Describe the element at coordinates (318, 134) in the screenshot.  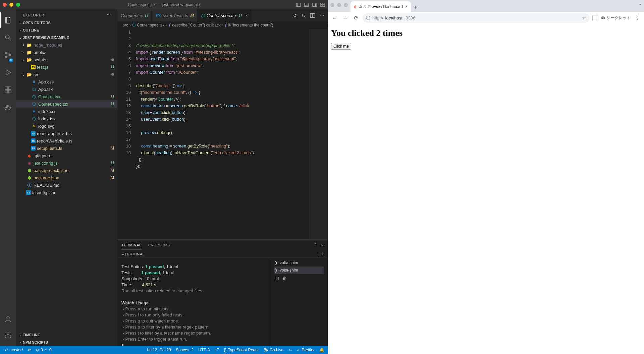
I see `minimap` at that location.